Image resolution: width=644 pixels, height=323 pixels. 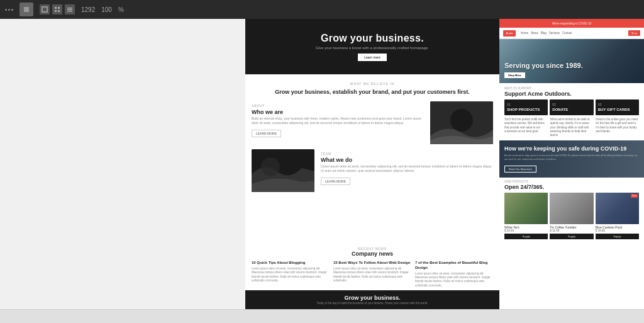 I want to click on covid-alert-text: We're responding to COVID-19, so click(x=572, y=24).